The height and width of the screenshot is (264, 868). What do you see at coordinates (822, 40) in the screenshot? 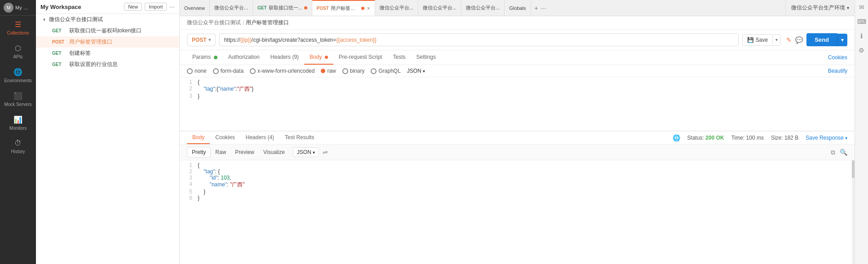
I see `send-button: Send` at bounding box center [822, 40].